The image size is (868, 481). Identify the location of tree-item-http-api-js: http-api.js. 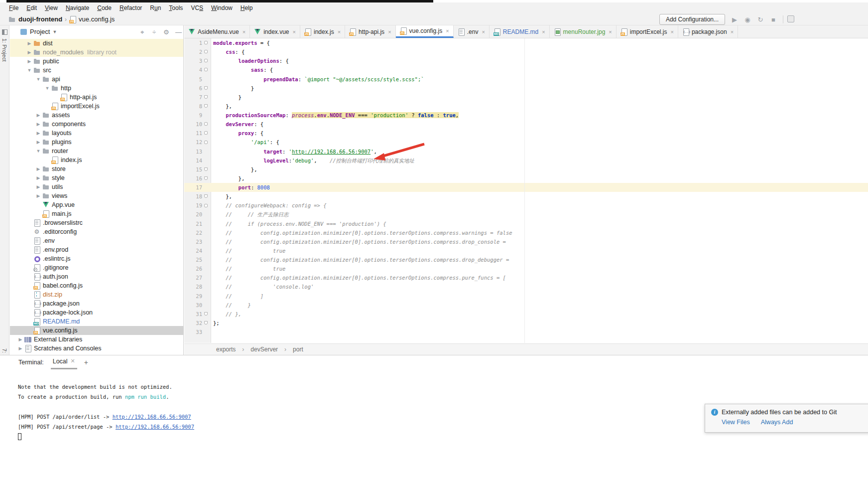
(97, 97).